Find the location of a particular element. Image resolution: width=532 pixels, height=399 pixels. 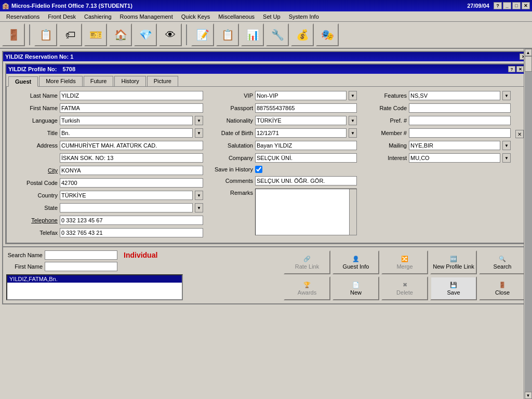

row-title: Title ▼ is located at coordinates (107, 133).